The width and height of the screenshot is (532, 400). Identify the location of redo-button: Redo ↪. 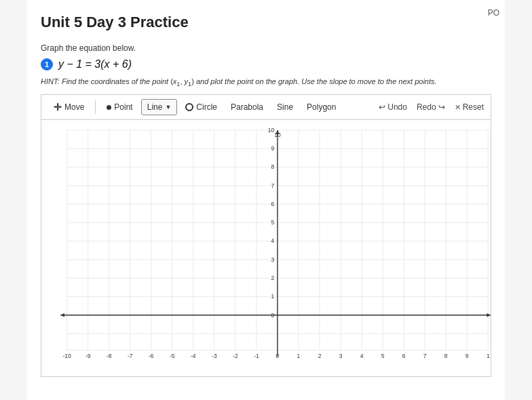
(431, 107).